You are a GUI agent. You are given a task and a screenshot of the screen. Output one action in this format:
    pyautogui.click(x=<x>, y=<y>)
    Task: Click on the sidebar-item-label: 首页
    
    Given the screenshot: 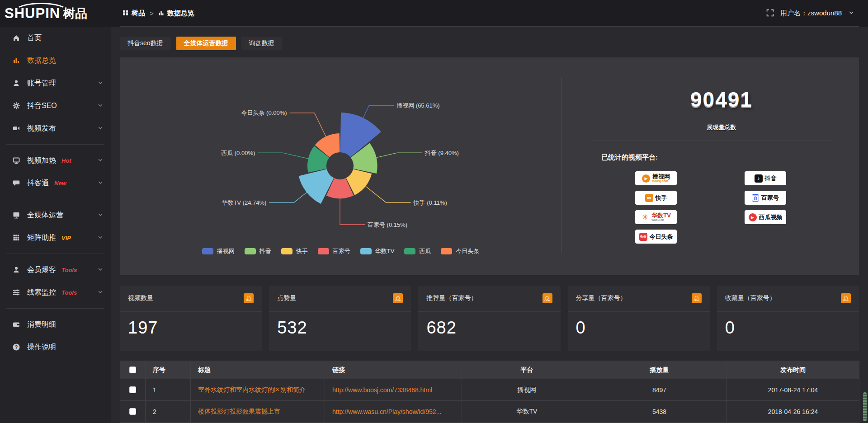 What is the action you would take?
    pyautogui.click(x=34, y=38)
    